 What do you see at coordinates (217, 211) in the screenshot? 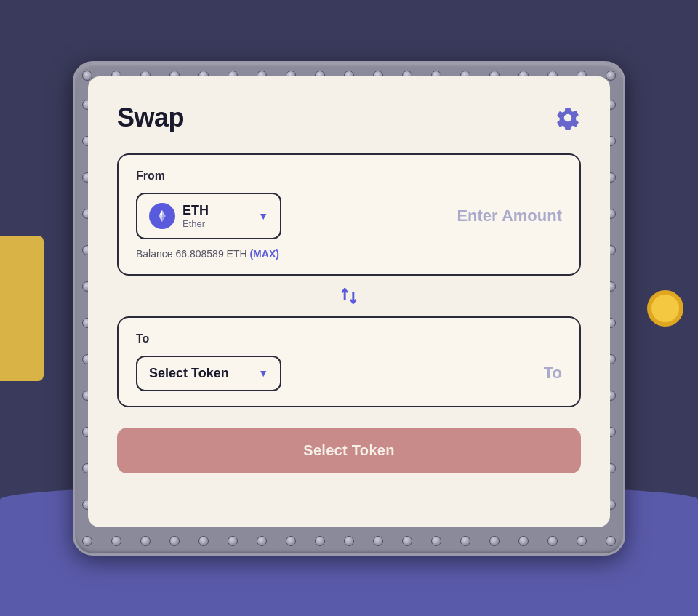
I see `from-token-symbol: ETH` at bounding box center [217, 211].